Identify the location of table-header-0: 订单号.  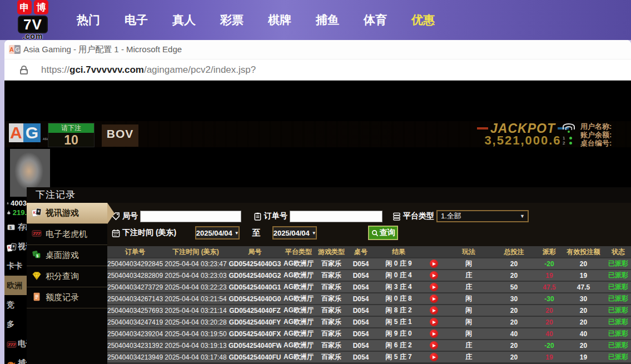
(135, 252).